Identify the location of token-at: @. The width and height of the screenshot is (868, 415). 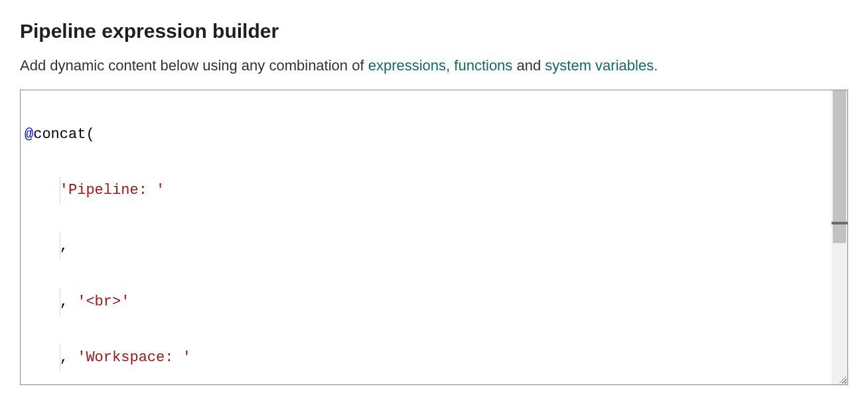
(29, 134).